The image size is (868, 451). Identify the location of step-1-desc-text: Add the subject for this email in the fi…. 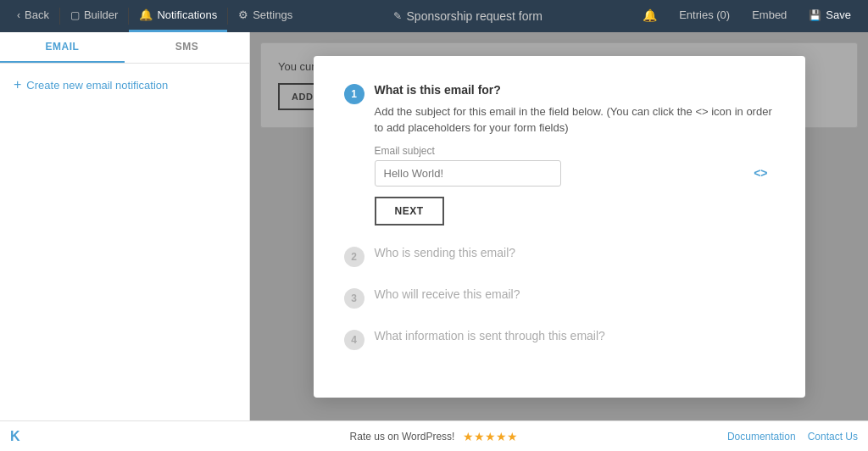
(573, 120).